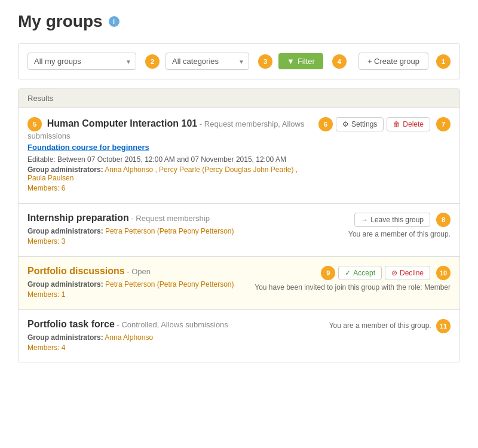 The image size is (478, 448). I want to click on badge-2: 2, so click(152, 62).